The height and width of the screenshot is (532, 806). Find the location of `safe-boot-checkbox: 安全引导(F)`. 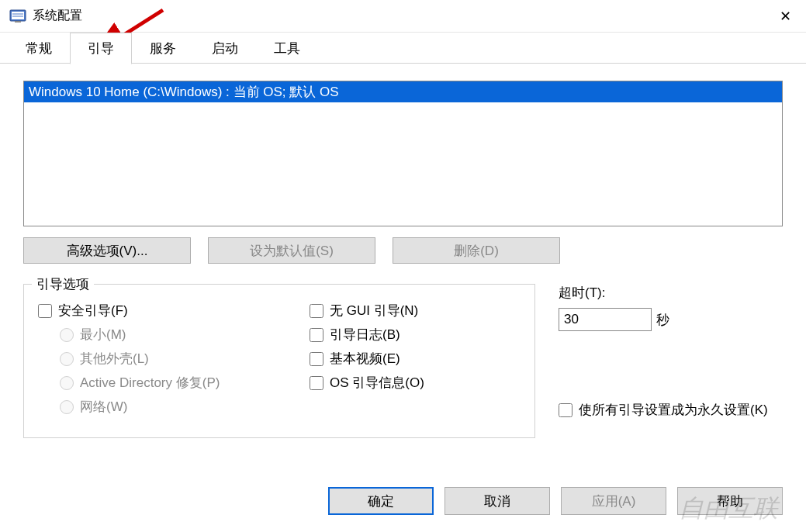

safe-boot-checkbox: 安全引导(F) is located at coordinates (174, 310).